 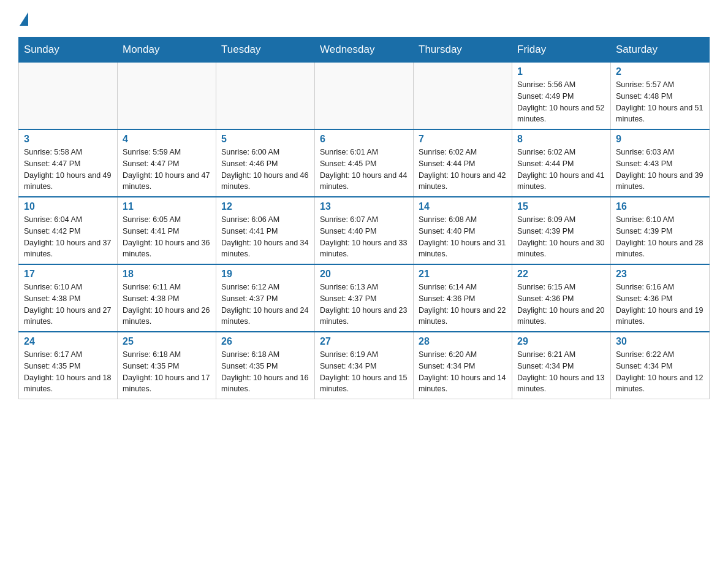 What do you see at coordinates (463, 237) in the screenshot?
I see `day-info: Sunrise: 6:08 AMSunset: 4:40 PMDaylight:…` at bounding box center [463, 237].